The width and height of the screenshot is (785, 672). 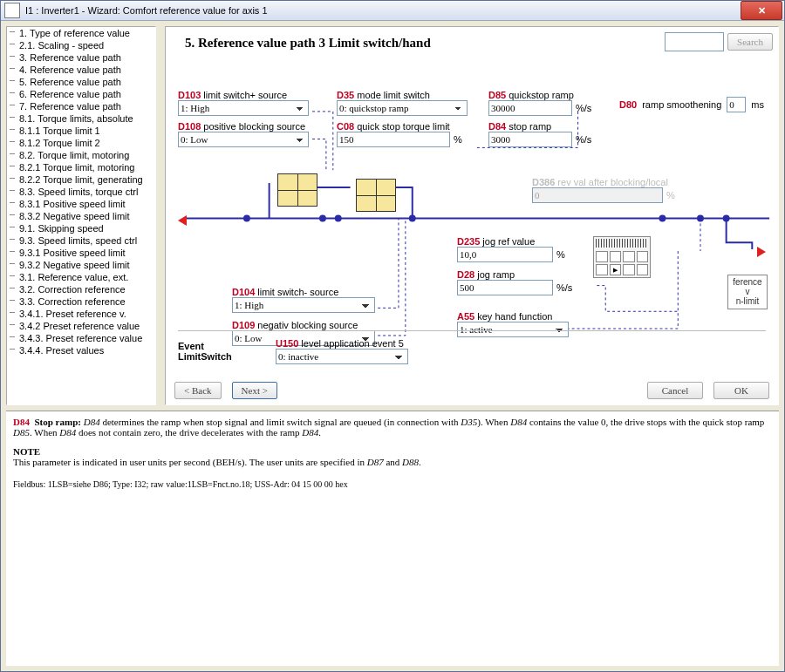 What do you see at coordinates (458, 139) in the screenshot?
I see `unit-C08: %` at bounding box center [458, 139].